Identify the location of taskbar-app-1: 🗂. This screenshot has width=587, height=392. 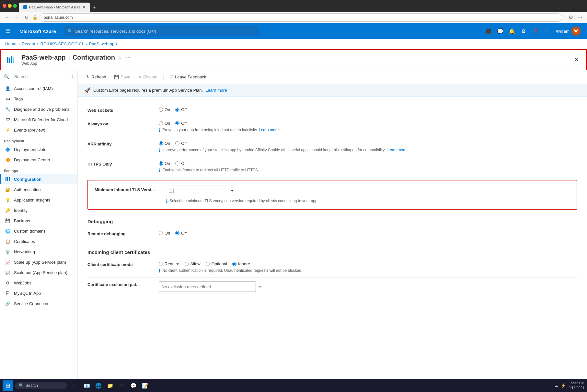
(75, 386).